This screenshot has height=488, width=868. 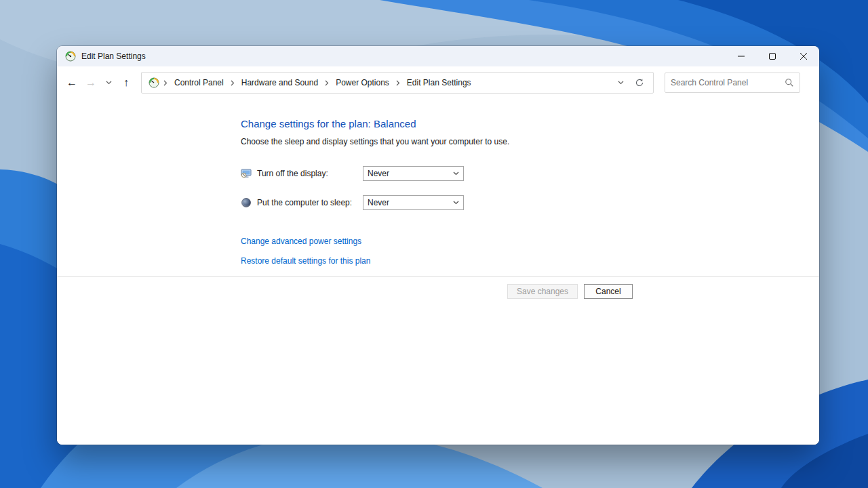 What do you see at coordinates (328, 123) in the screenshot?
I see `page-title: Change settings for the plan: Balanced` at bounding box center [328, 123].